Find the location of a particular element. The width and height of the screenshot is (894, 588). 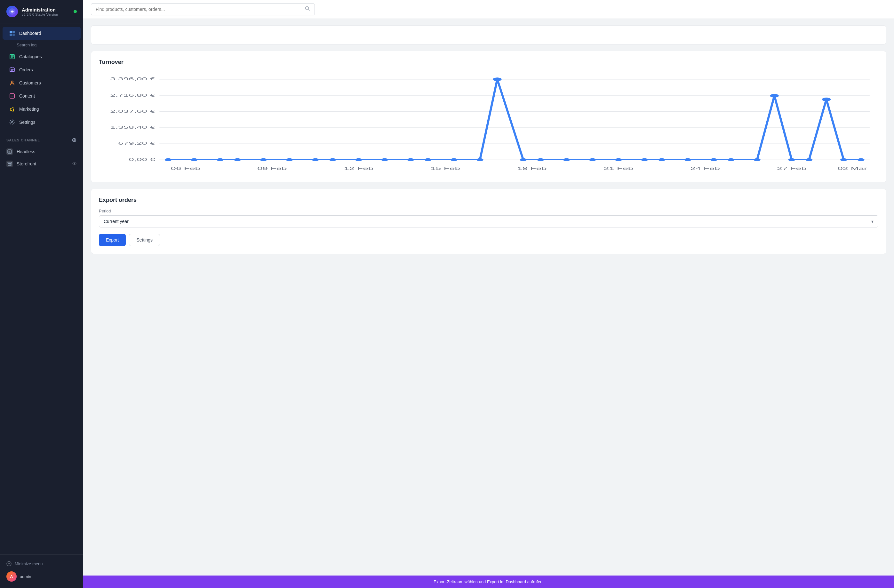

admin-label: admin is located at coordinates (26, 577).